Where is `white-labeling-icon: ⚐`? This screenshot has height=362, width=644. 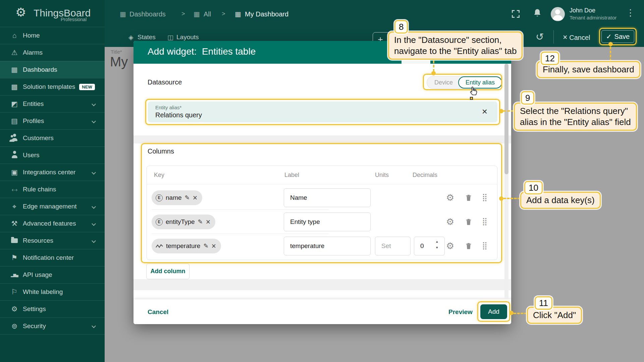
white-labeling-icon: ⚐ is located at coordinates (14, 292).